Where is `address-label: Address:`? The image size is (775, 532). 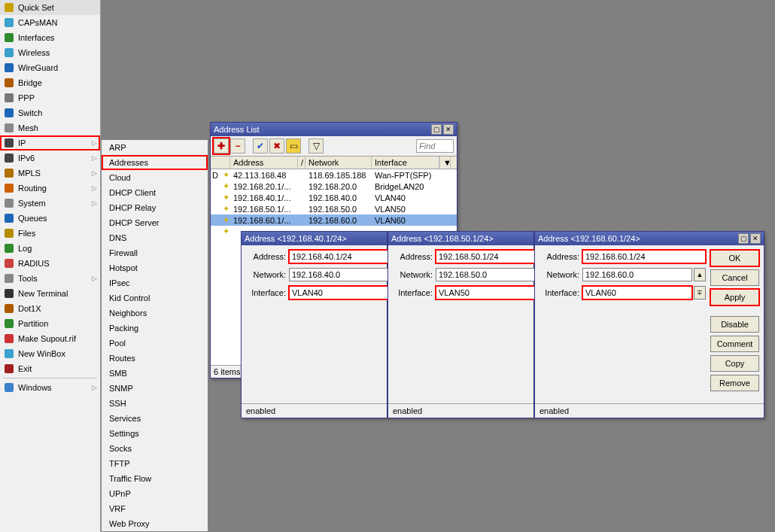
address-label: Address: is located at coordinates (560, 257).